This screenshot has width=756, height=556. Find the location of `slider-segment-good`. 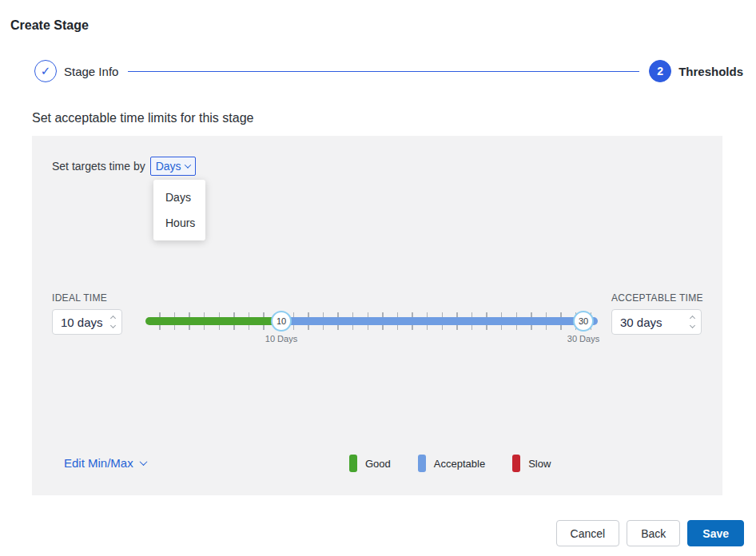

slider-segment-good is located at coordinates (213, 321).